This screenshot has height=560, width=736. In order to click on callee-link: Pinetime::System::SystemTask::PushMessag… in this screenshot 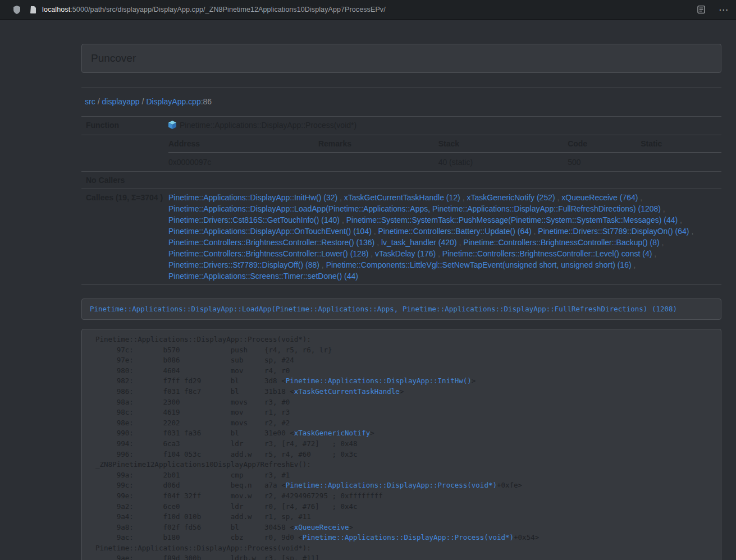, I will do `click(512, 220)`.